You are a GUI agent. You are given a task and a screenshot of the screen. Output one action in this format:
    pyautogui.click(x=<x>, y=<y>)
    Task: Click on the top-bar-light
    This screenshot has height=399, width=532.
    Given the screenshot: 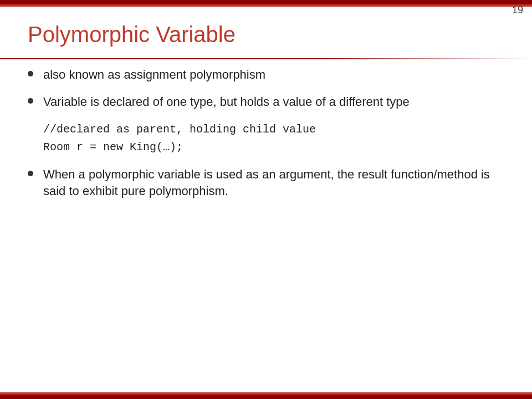 What is the action you would take?
    pyautogui.click(x=266, y=6)
    